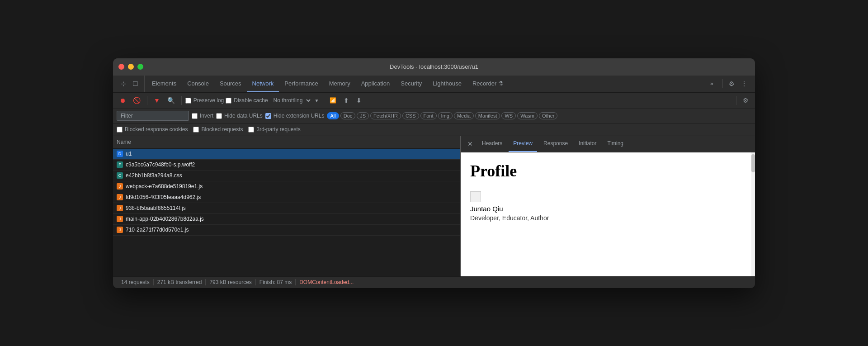  What do you see at coordinates (464, 116) in the screenshot?
I see `filter-media: Media` at bounding box center [464, 116].